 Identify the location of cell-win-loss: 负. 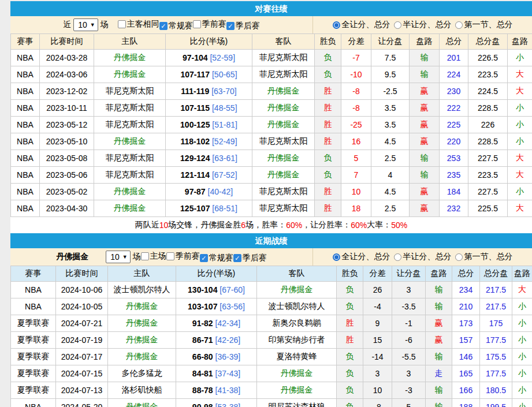
(328, 58).